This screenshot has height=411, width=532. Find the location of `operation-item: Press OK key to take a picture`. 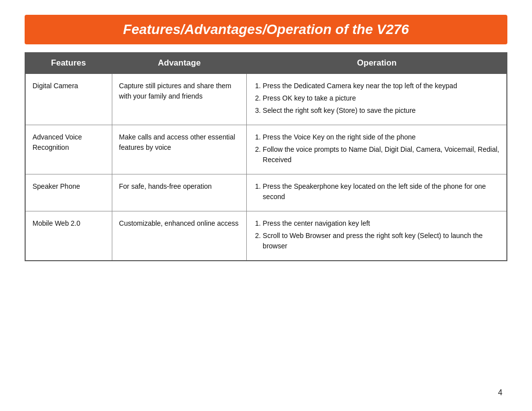

operation-item: Press OK key to take a picture is located at coordinates (381, 99).